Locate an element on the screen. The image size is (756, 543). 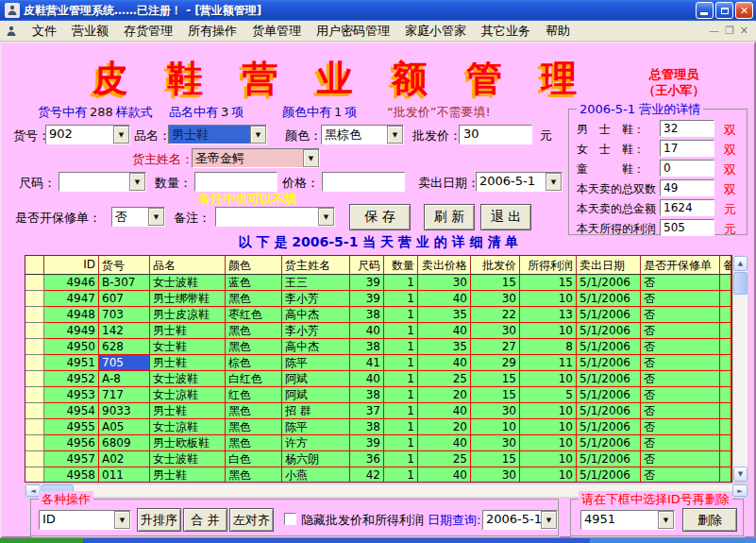
table-cell: 6809 is located at coordinates (125, 444).